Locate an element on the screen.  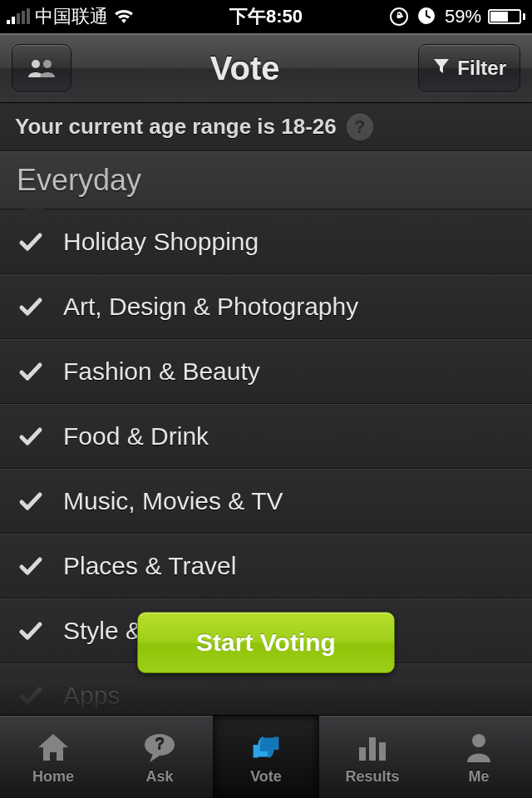
vote-icon is located at coordinates (266, 747).